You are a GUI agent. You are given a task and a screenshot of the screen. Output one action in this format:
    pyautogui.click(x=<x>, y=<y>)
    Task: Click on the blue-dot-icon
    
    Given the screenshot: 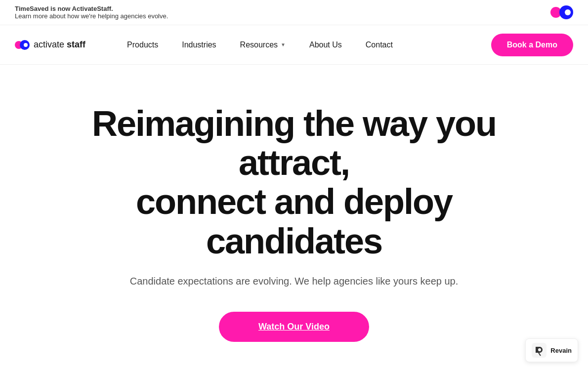 What is the action you would take?
    pyautogui.click(x=566, y=12)
    